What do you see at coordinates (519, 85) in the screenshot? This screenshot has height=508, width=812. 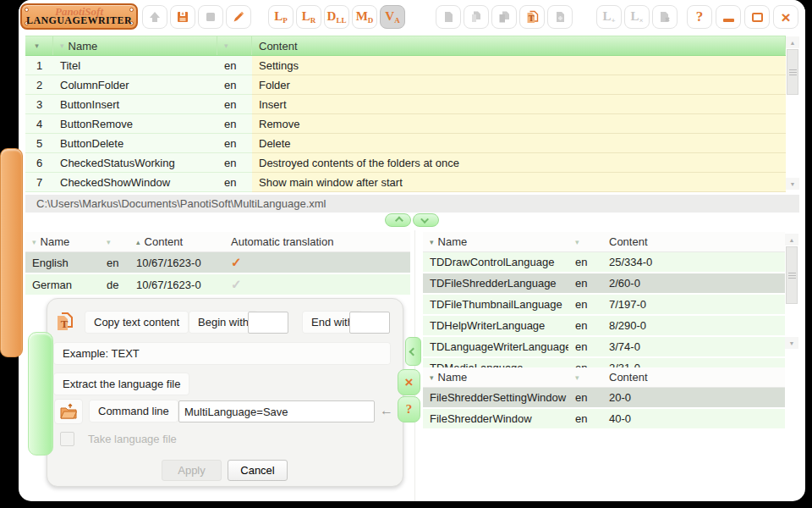 I see `content-cell: Folder` at bounding box center [519, 85].